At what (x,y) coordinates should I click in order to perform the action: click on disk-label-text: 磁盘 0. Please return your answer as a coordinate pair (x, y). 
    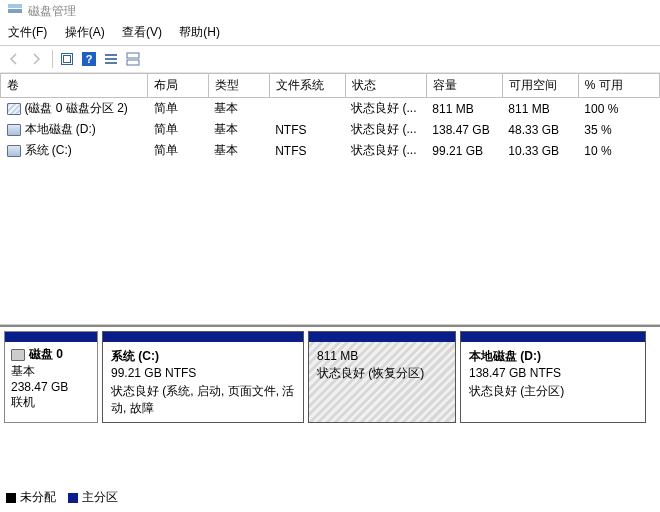
    Looking at the image, I should click on (46, 354).